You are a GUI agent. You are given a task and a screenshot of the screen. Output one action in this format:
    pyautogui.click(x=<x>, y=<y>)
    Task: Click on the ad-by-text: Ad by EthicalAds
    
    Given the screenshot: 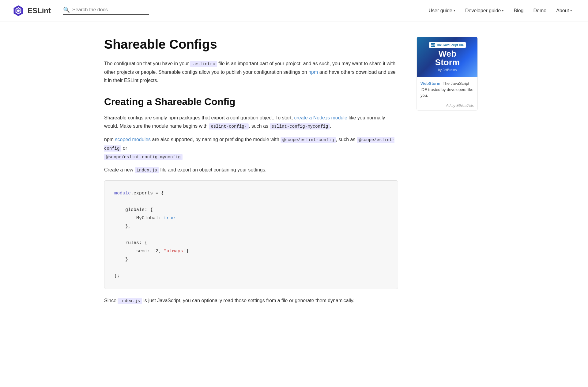 What is the action you would take?
    pyautogui.click(x=447, y=106)
    